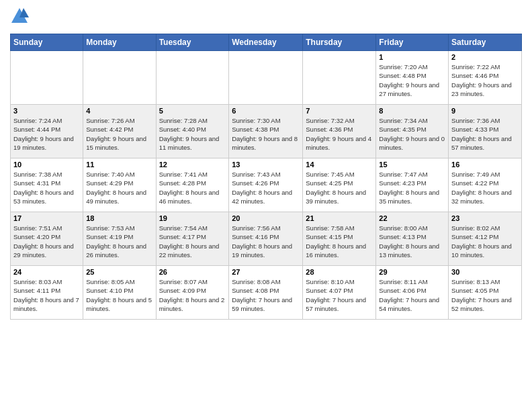  What do you see at coordinates (266, 239) in the screenshot?
I see `calendar-week-row: 17Sunrise: 7:51 AM Sunset: 4:20 PM Dayli…` at bounding box center [266, 239].